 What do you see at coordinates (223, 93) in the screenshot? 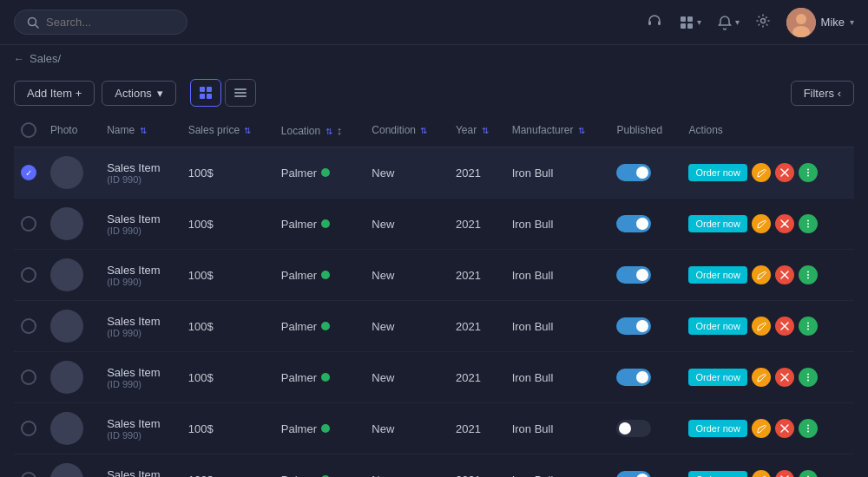
I see `view-toggle` at bounding box center [223, 93].